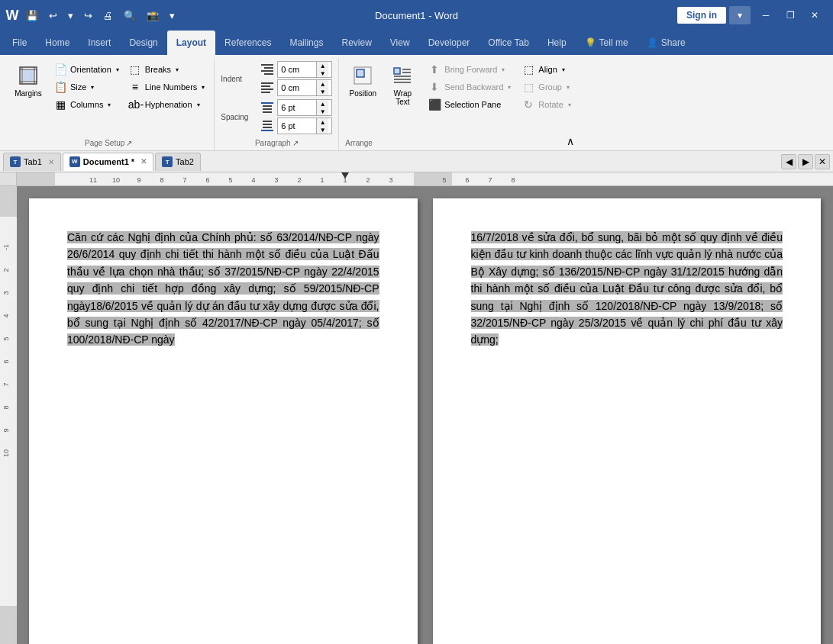 The height and width of the screenshot is (644, 833). I want to click on indent-left-input, so click(297, 69).